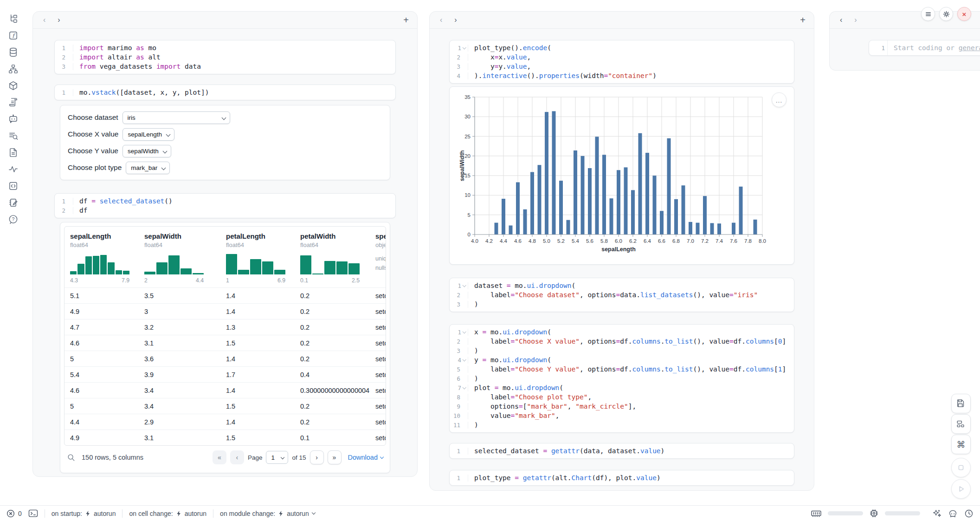  What do you see at coordinates (874, 514) in the screenshot?
I see `cpu-icon` at bounding box center [874, 514].